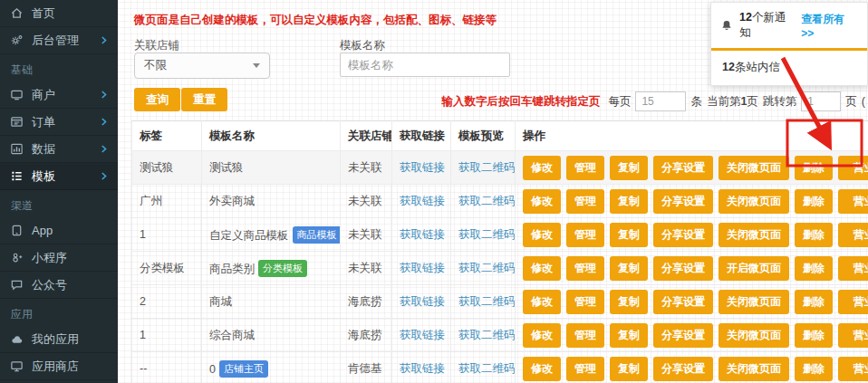 Image resolution: width=868 pixels, height=383 pixels. Describe the element at coordinates (789, 27) in the screenshot. I see `notification-header: 12个新通知 查看所有 >>` at that location.